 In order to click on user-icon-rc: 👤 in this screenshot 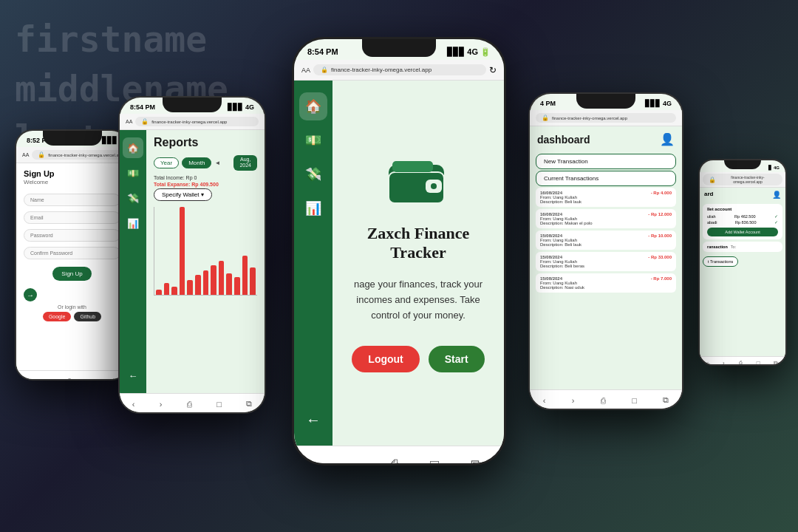, I will do `click(667, 139)`.